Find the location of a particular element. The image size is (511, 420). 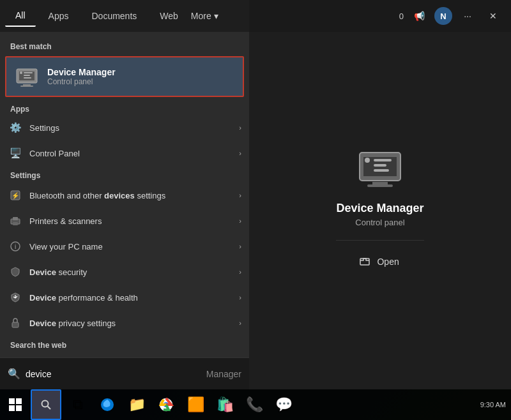

control-panel-label: Control Panel is located at coordinates (131, 153).